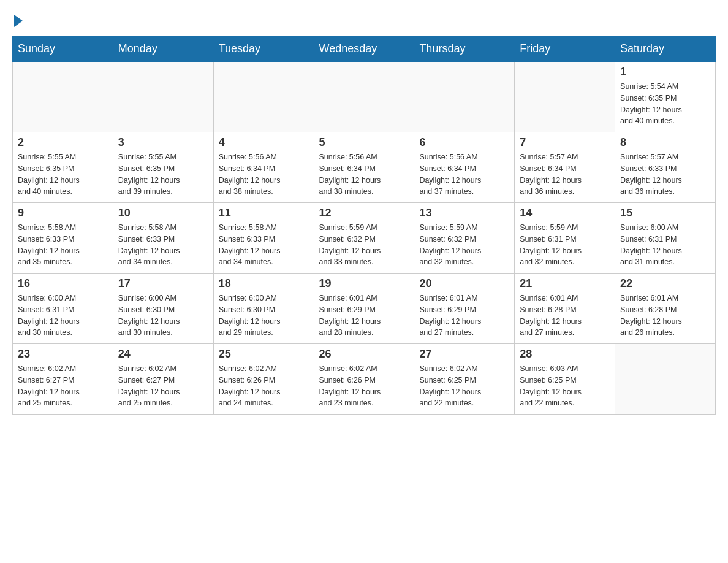 The image size is (728, 563). Describe the element at coordinates (464, 213) in the screenshot. I see `day-number: 13` at that location.